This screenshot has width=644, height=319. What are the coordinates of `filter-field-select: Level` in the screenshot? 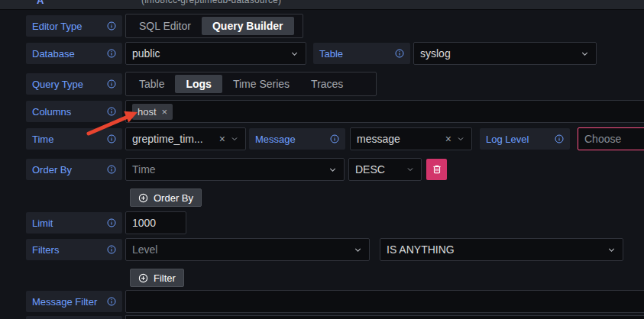 It's located at (248, 250).